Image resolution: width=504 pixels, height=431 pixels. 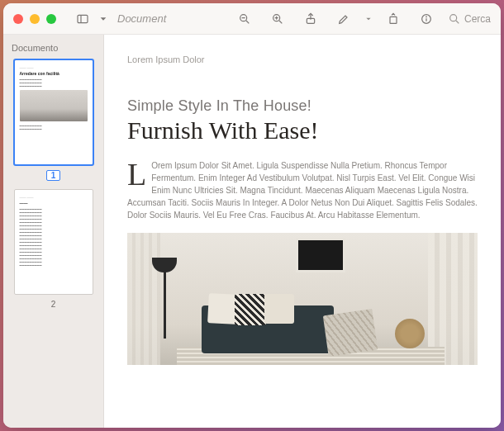 What do you see at coordinates (454, 19) in the screenshot?
I see `search-icon` at bounding box center [454, 19].